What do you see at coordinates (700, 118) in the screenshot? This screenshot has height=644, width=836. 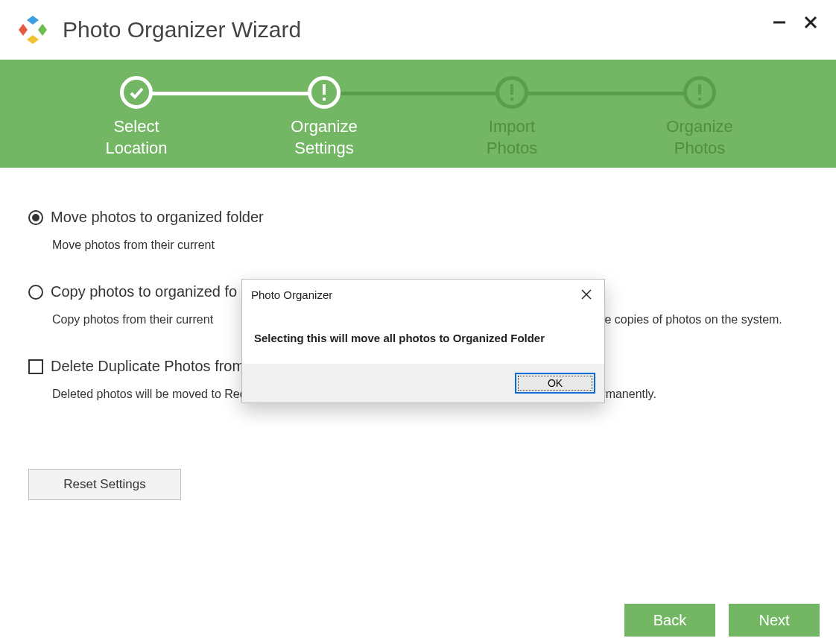 I see `step-organize-photos: Organize Photos` at bounding box center [700, 118].